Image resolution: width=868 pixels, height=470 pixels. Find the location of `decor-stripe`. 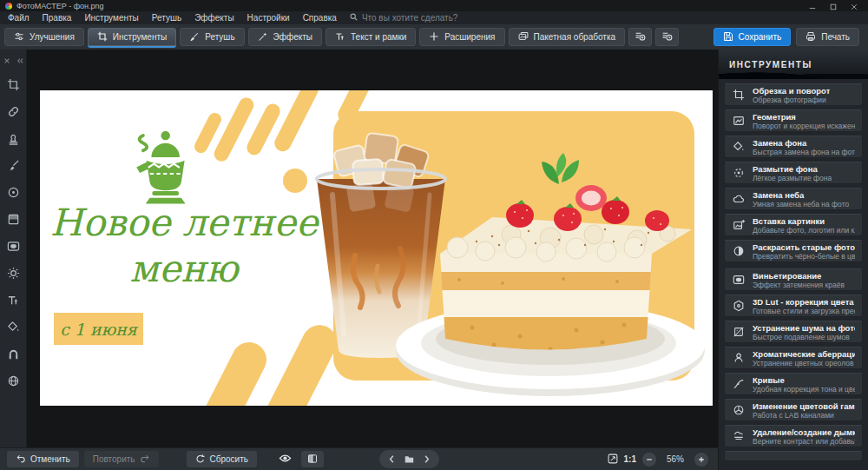

decor-stripe is located at coordinates (227, 371).